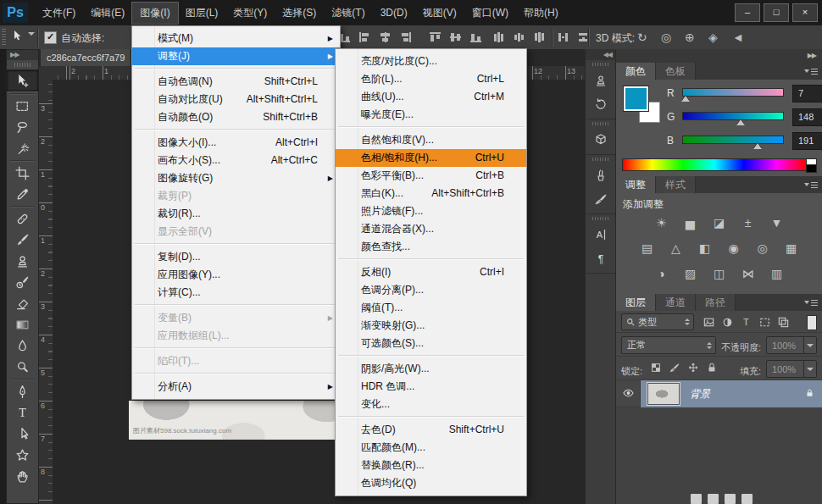 Image resolution: width=822 pixels, height=504 pixels. I want to click on dist-top-icon, so click(498, 37).